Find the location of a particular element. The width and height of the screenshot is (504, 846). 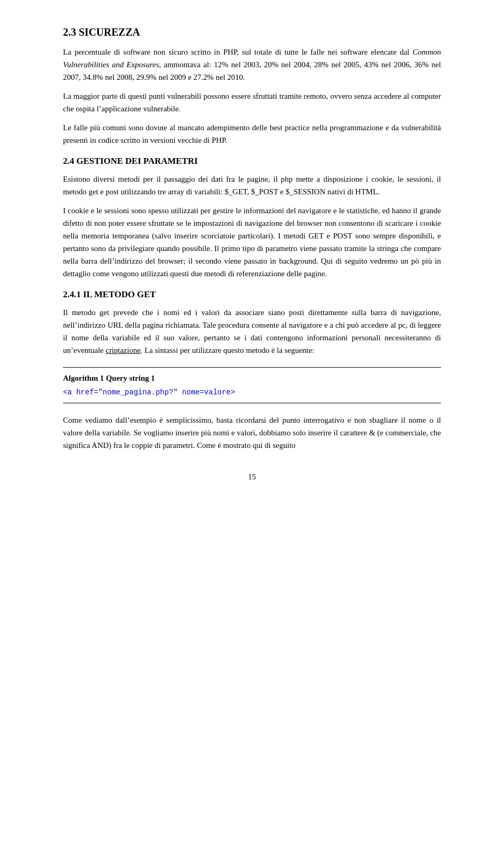

algorithm-title: Algorithm 1 Query string 1 is located at coordinates (252, 379).